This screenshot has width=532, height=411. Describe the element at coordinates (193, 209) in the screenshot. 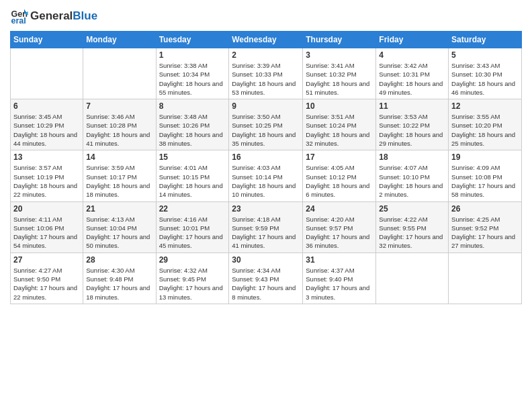

I see `day-number: 22` at that location.